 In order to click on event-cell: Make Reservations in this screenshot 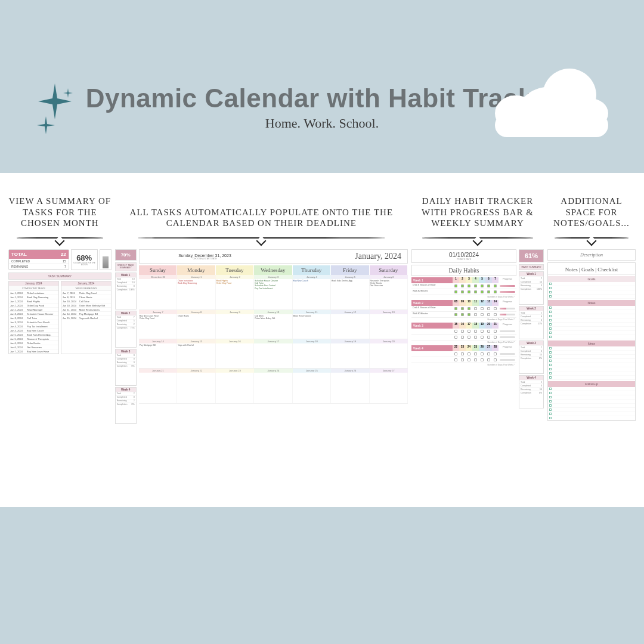, I will do `click(312, 327)`.